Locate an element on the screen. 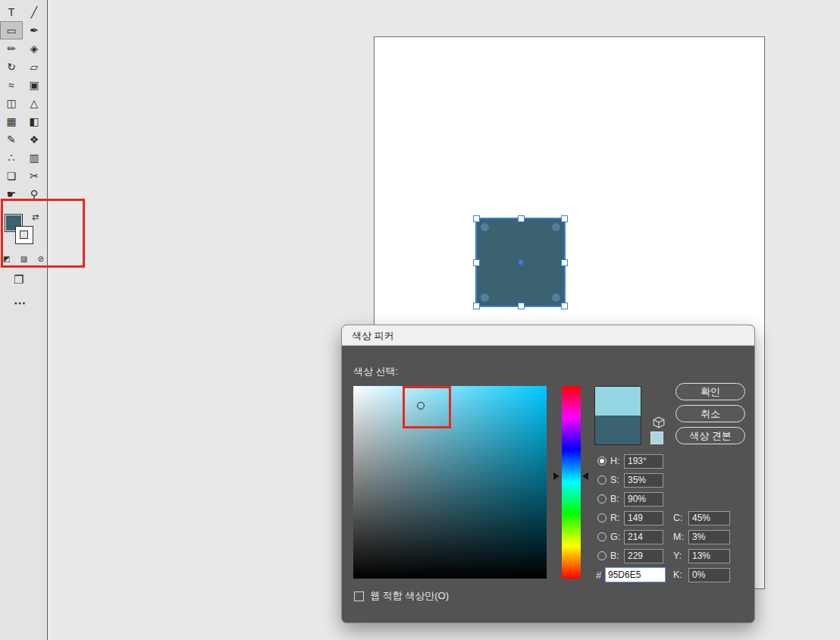 Image resolution: width=840 pixels, height=640 pixels. row-c: C: is located at coordinates (702, 518).